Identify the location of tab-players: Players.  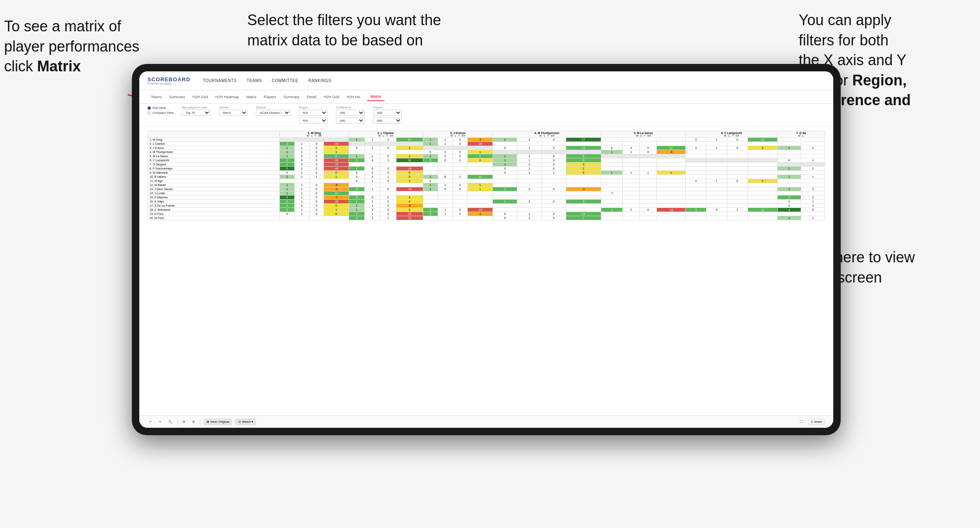
(270, 97).